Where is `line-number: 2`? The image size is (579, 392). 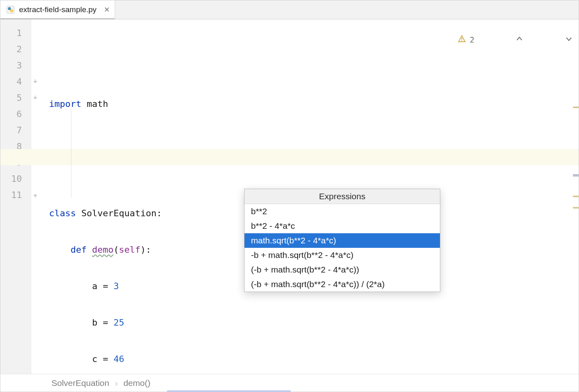
line-number: 2 is located at coordinates (15, 49).